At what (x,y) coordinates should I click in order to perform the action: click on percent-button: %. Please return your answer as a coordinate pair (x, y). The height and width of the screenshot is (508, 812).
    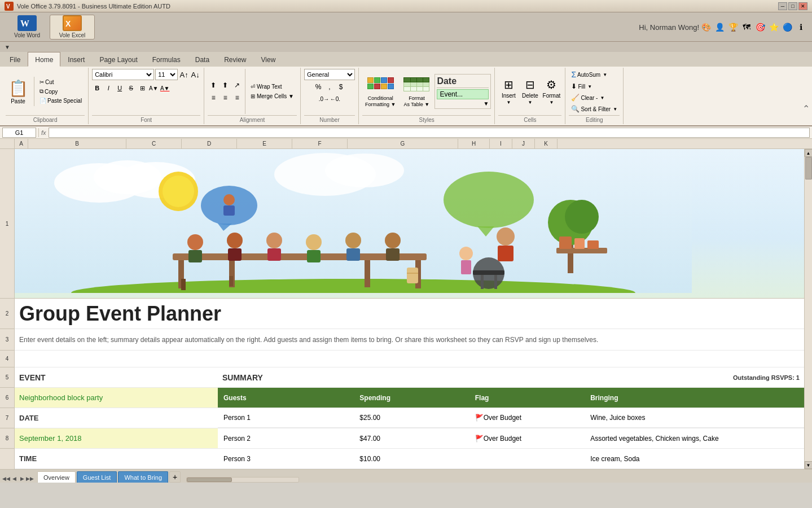
    Looking at the image, I should click on (318, 87).